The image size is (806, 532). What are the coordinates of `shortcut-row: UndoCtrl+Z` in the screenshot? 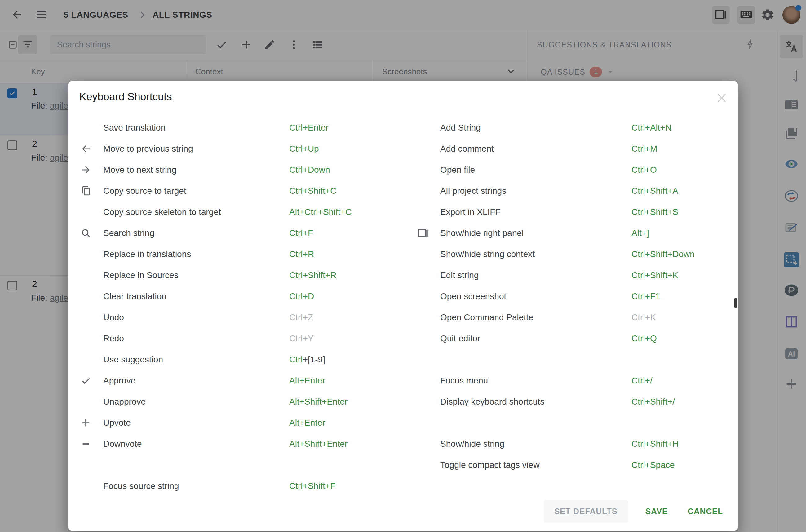 It's located at (243, 318).